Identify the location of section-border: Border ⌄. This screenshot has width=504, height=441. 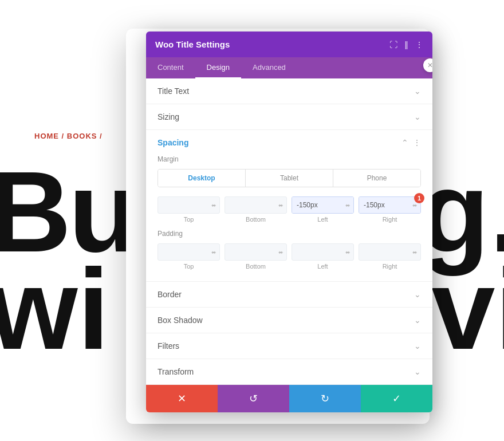
(289, 294).